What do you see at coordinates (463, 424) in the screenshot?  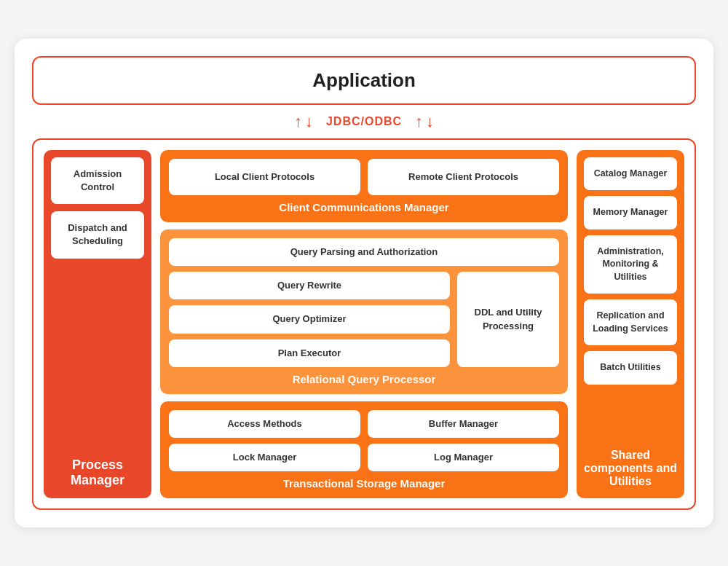 I see `buffer-manager-label: Buffer Manager` at bounding box center [463, 424].